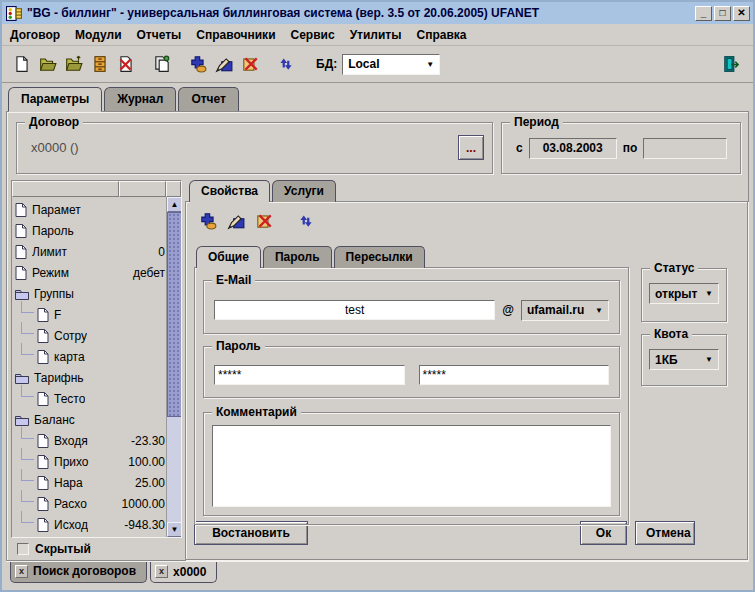  Describe the element at coordinates (224, 64) in the screenshot. I see `edit-record-icon` at that location.